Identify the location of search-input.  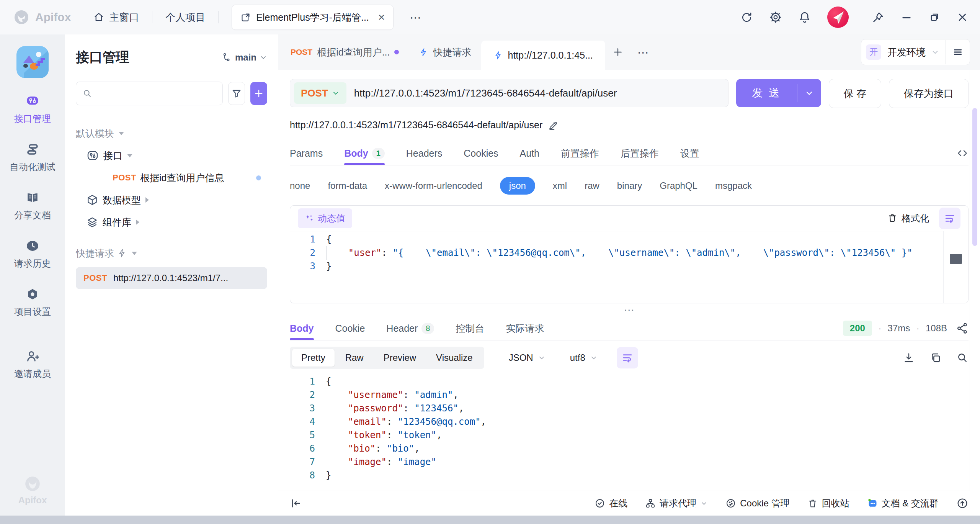
(156, 93).